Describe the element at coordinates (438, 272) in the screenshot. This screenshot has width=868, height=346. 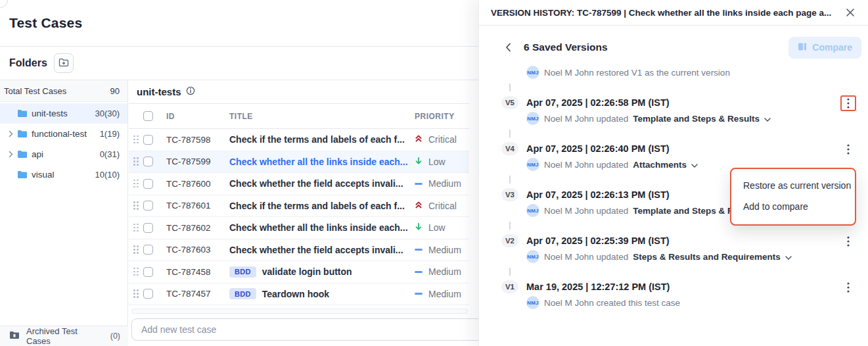
I see `priority-cell: Medium` at that location.